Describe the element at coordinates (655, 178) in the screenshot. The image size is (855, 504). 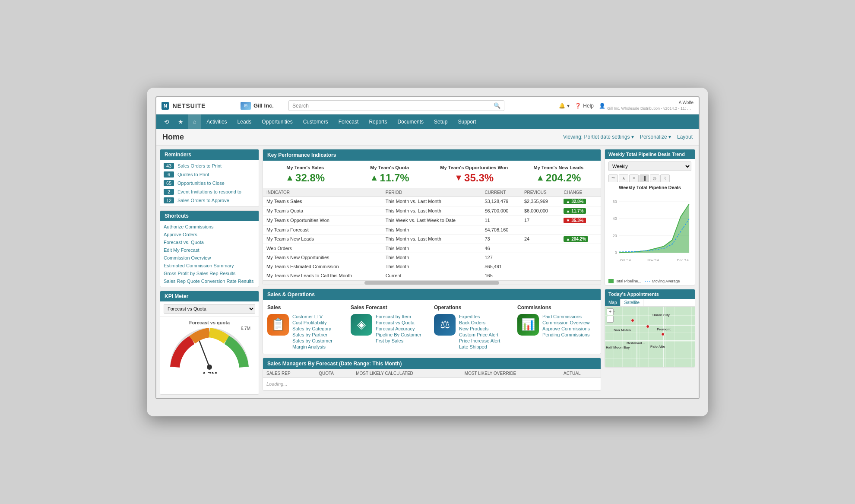
I see `chart-type-donut: ◎` at that location.